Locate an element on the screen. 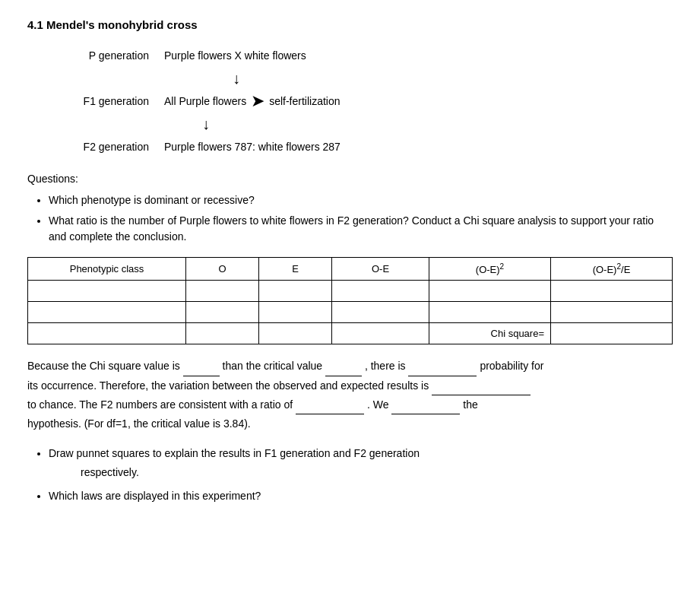 This screenshot has height=603, width=700. conclusion-text8: the is located at coordinates (470, 405).